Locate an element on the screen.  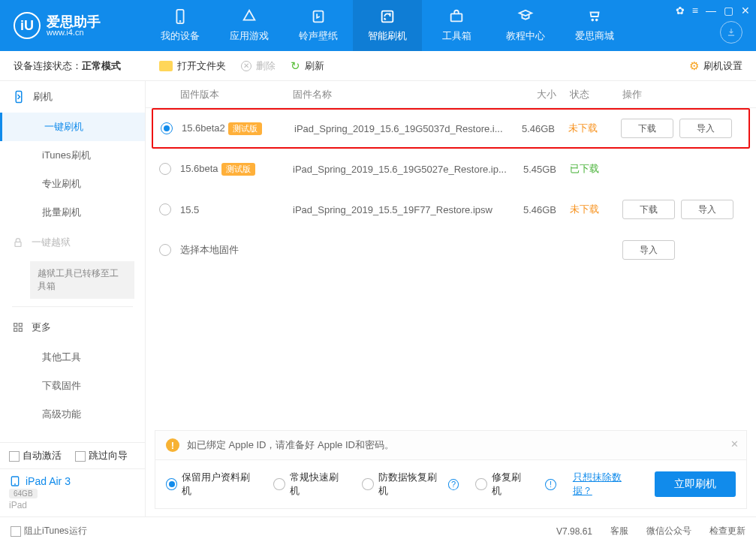
nav-ringtone: 铃声壁纸 is located at coordinates (318, 26).